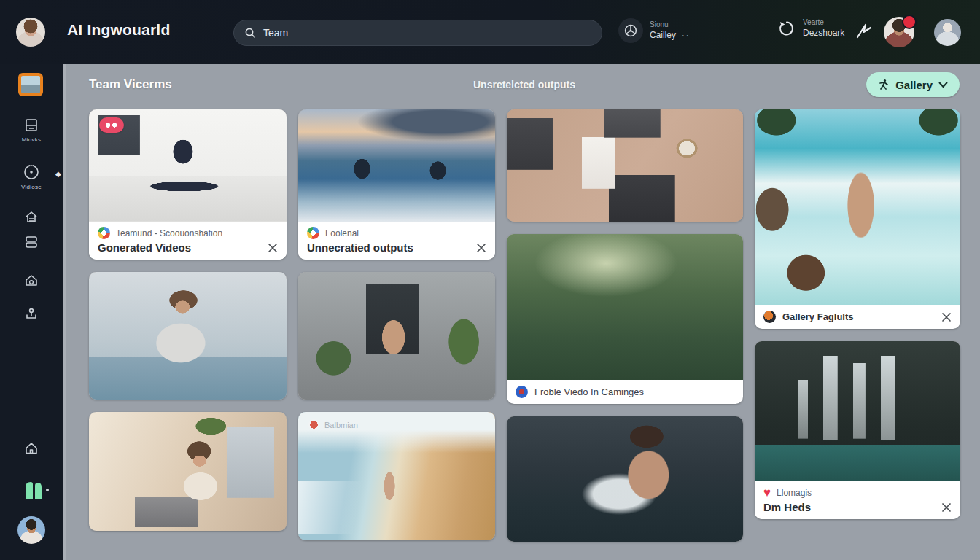 Image resolution: width=980 pixels, height=560 pixels. I want to click on video-card: Froble Viedo In Caminges, so click(625, 319).